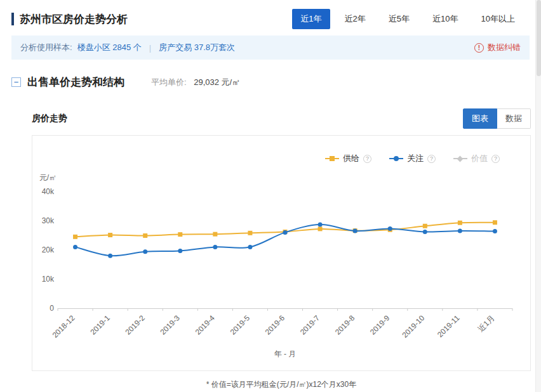  What do you see at coordinates (356, 19) in the screenshot?
I see `time-range-tab-2: 近2年` at bounding box center [356, 19].